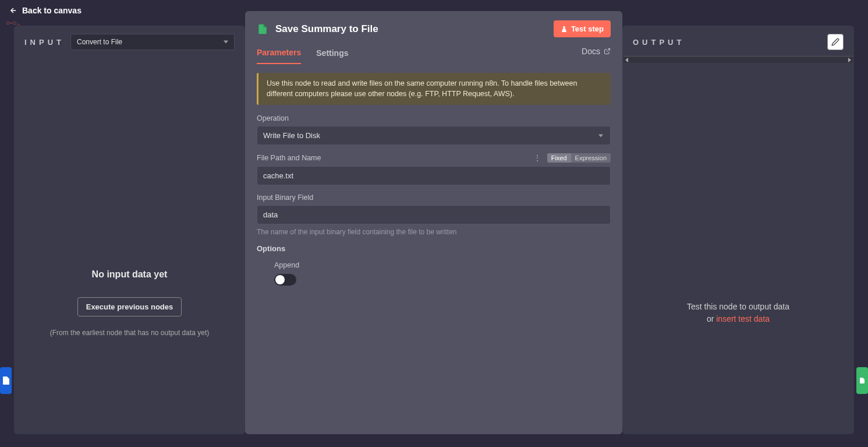 Image resolution: width=868 pixels, height=447 pixels. What do you see at coordinates (607, 51) in the screenshot?
I see `external-link-icon` at bounding box center [607, 51].